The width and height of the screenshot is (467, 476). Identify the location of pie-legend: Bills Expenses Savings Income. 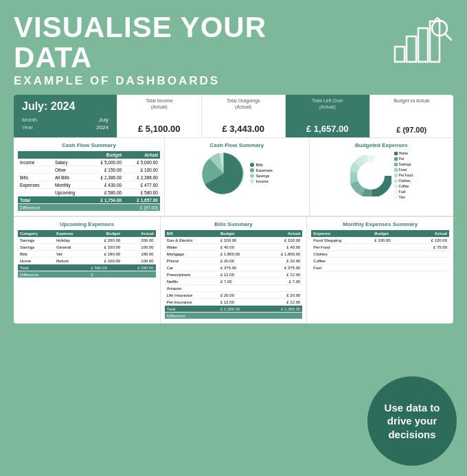
(261, 174).